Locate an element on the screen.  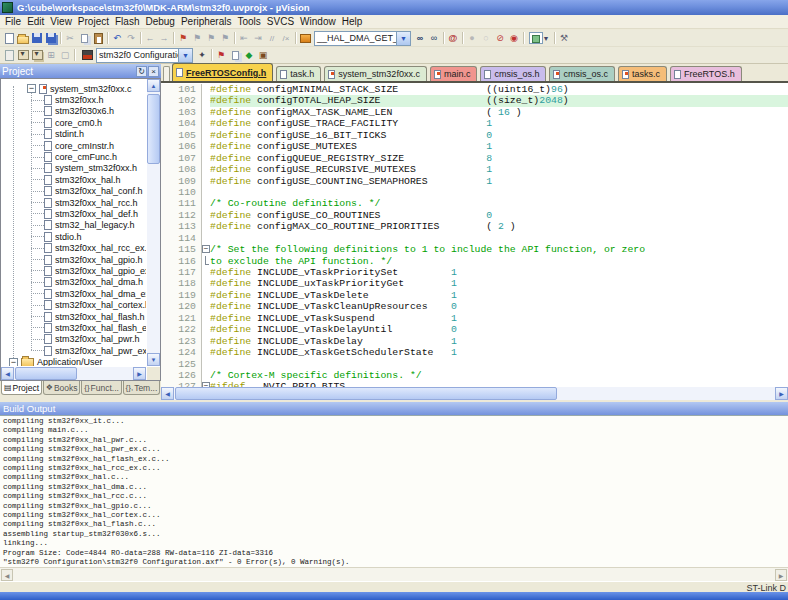
code-line-114: 114 is located at coordinates (474, 238).